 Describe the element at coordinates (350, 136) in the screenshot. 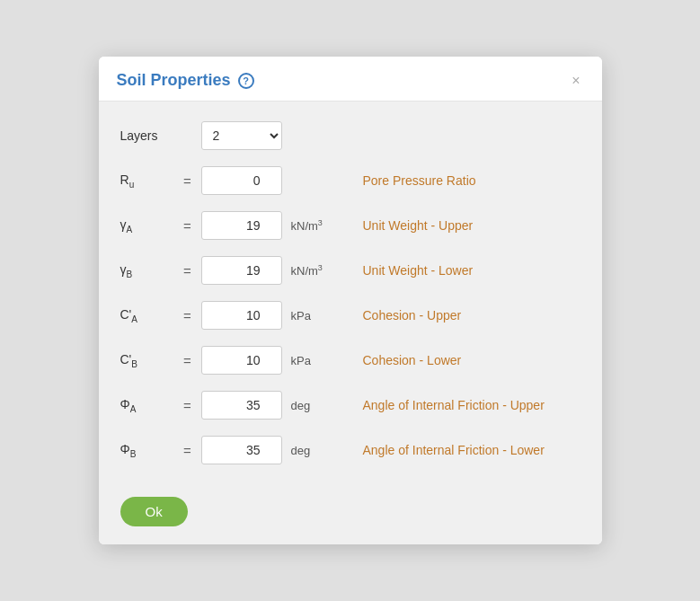

I see `layers-row: Layers 1 2 3 4` at that location.